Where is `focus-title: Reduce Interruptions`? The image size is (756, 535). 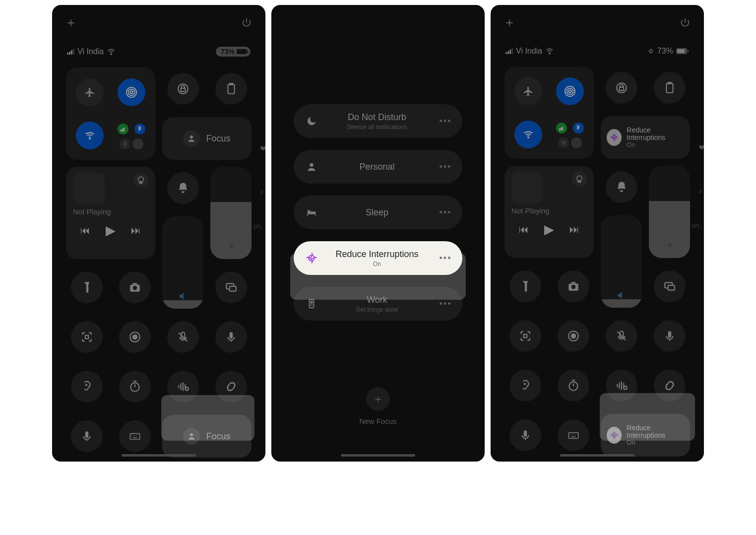
focus-title: Reduce Interruptions is located at coordinates (655, 432).